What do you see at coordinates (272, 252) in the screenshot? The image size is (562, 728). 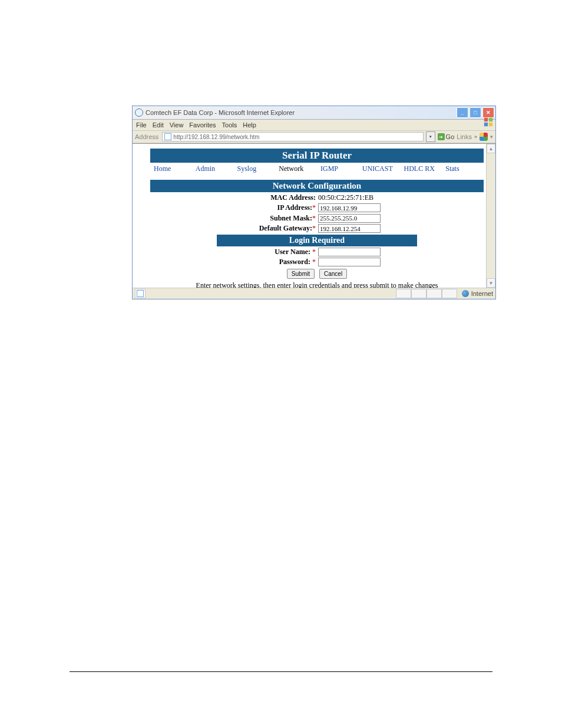 I see `user-label: User Name: *` at bounding box center [272, 252].